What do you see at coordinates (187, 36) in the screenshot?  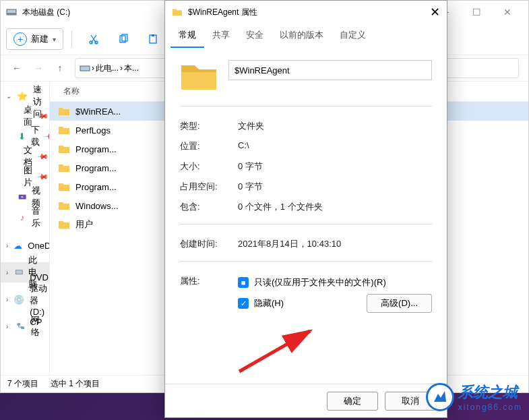 I see `tab-general: 常规` at bounding box center [187, 36].